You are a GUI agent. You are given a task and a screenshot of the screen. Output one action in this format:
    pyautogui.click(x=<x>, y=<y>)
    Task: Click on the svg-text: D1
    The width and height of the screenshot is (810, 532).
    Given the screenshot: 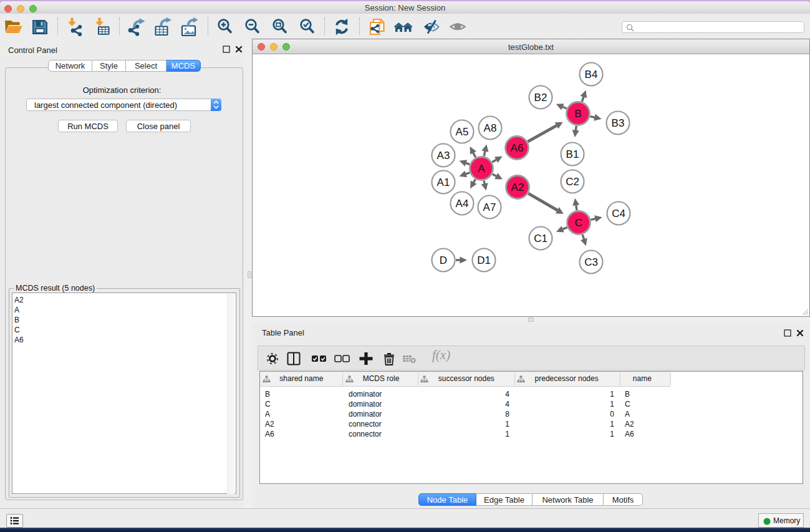 What is the action you would take?
    pyautogui.click(x=484, y=261)
    